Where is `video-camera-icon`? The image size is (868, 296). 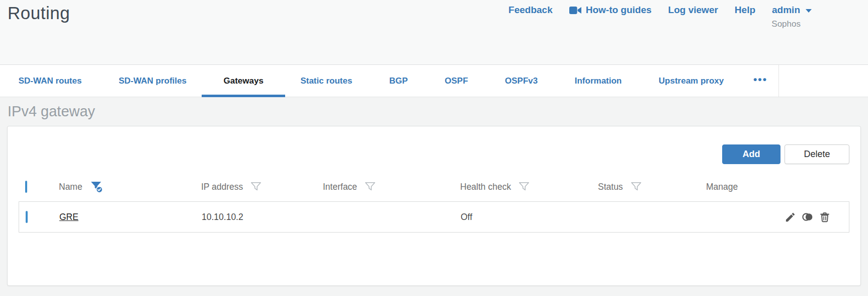 video-camera-icon is located at coordinates (575, 10).